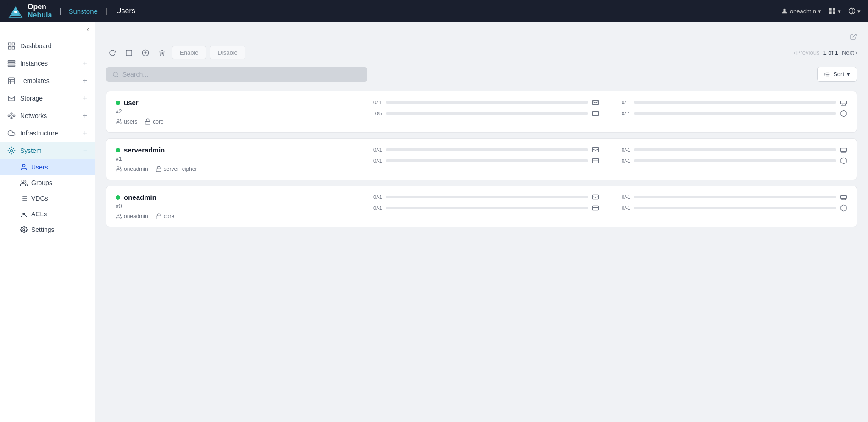 This screenshot has width=868, height=422. Describe the element at coordinates (487, 197) in the screenshot. I see `res-bar-oneadmin-storage` at that location.